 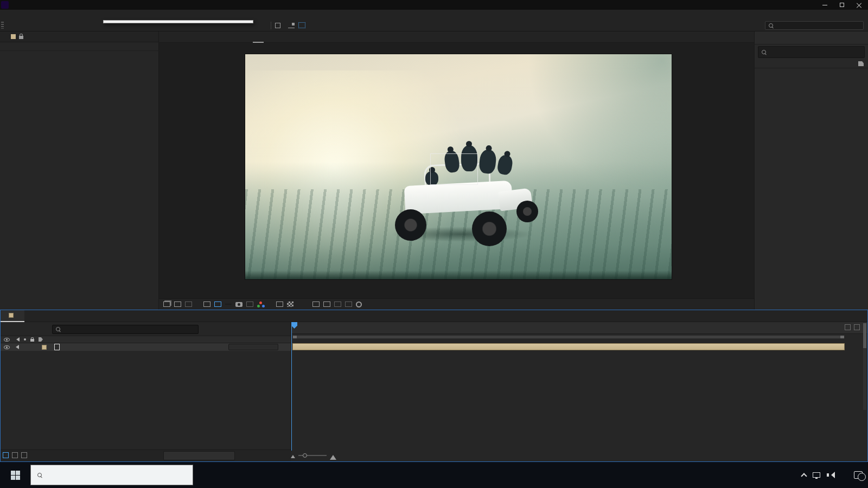 What do you see at coordinates (857, 328) in the screenshot?
I see `comp-button-icon` at bounding box center [857, 328].